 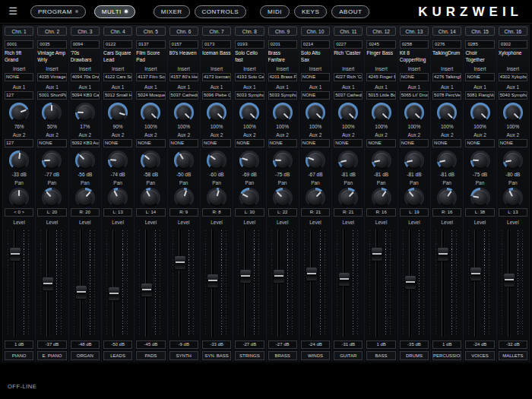 I want to click on program-name: TalkingDrum, so click(x=447, y=56).